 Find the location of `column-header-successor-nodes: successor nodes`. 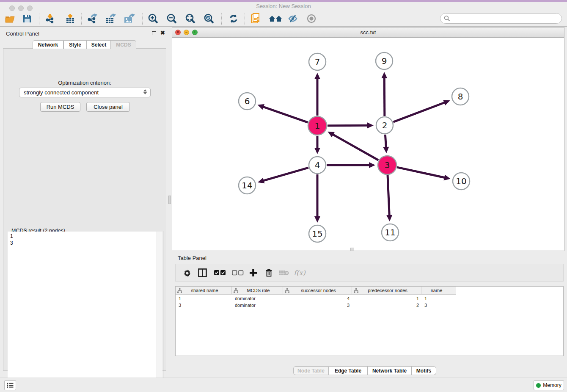

column-header-successor-nodes: successor nodes is located at coordinates (317, 290).